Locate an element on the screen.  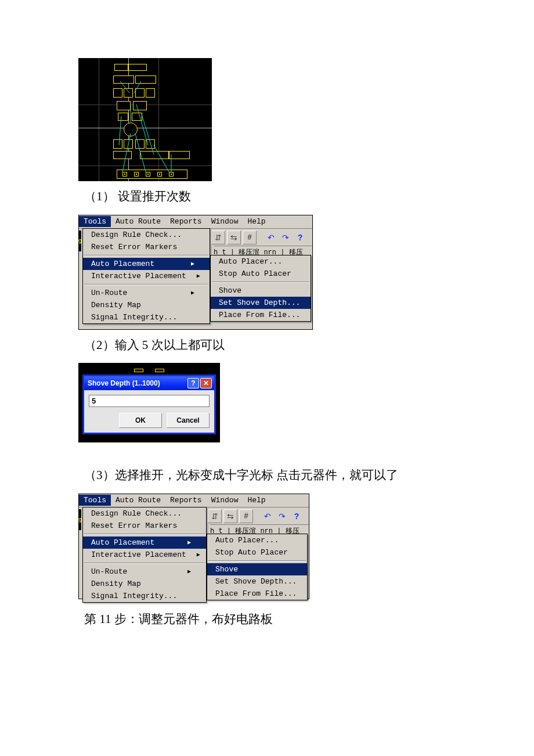
caption-3: （3）选择推开，光标变成十字光标 点击元器件，就可以了 is located at coordinates (270, 476).